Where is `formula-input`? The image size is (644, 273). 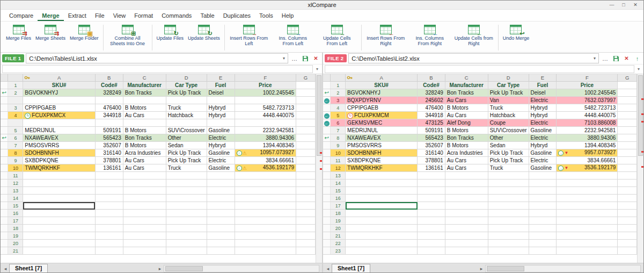
formula-input is located at coordinates (158, 69).